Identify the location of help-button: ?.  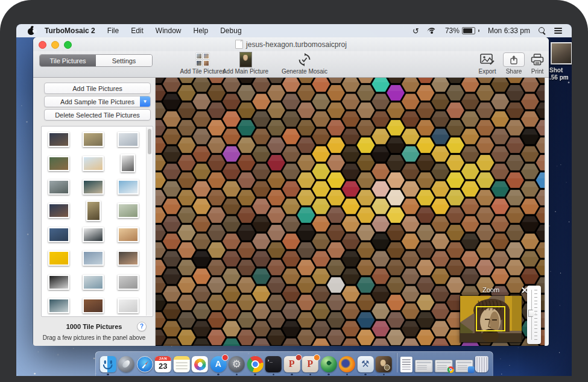
(142, 327).